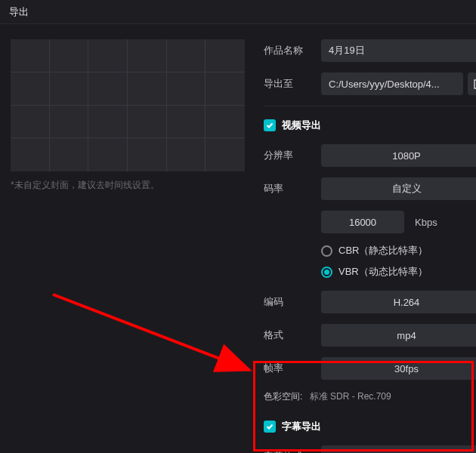 This screenshot has width=476, height=453. I want to click on path-input, so click(392, 84).